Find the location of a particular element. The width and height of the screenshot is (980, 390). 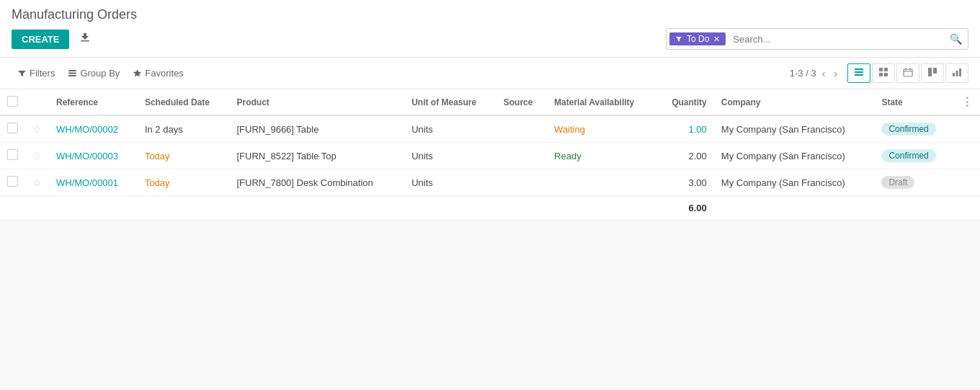

col-state: State is located at coordinates (914, 102).